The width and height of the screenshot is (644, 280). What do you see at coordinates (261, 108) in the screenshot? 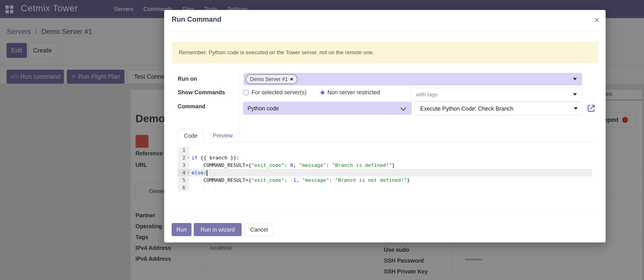
I see `command-type-value: Python code` at bounding box center [261, 108].